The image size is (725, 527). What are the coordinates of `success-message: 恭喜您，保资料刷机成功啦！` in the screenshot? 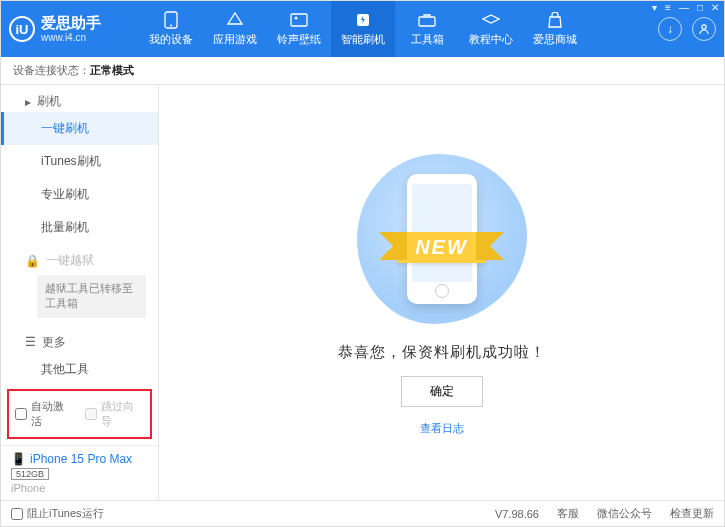 It's located at (442, 352).